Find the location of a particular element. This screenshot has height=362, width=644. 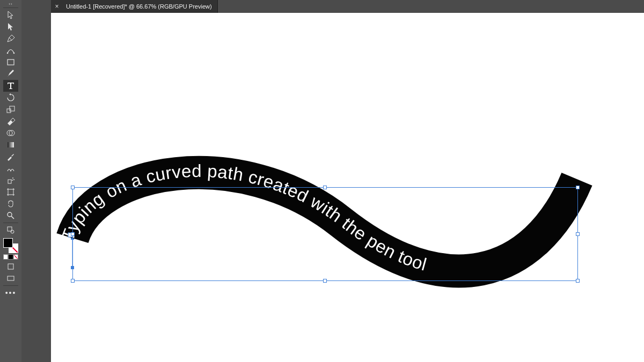

blend-icon is located at coordinates (11, 168).